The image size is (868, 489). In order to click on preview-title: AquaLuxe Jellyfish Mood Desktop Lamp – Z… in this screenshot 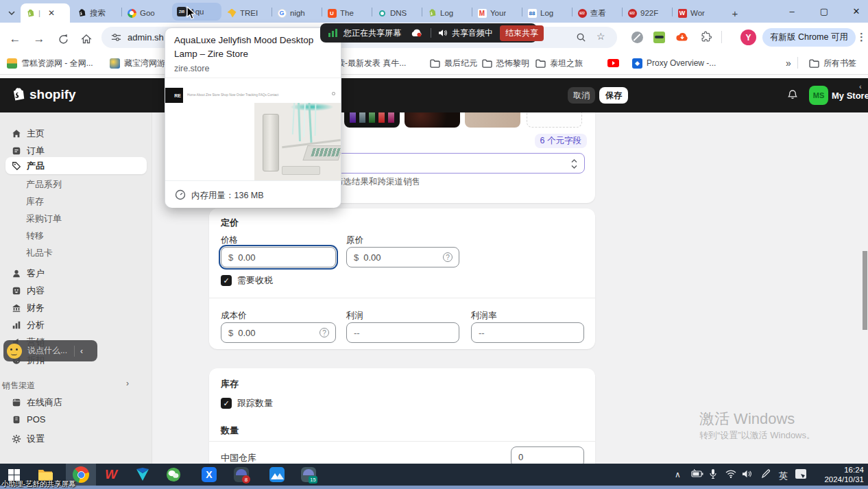, I will do `click(254, 47)`.